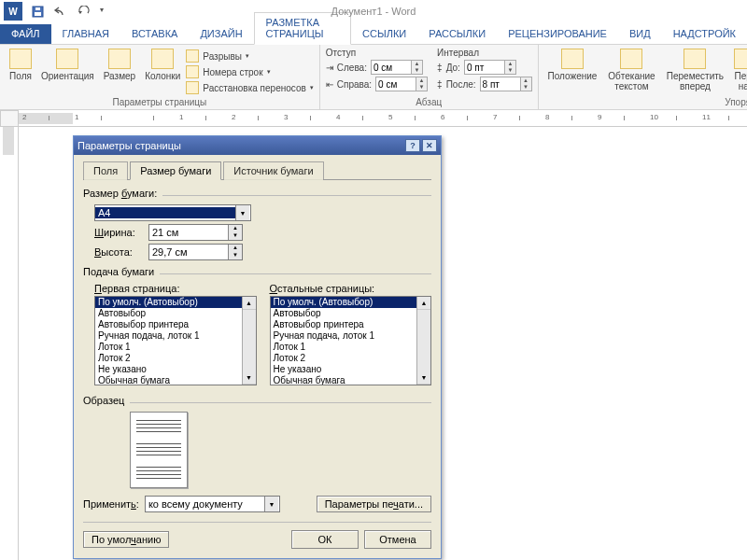 The image size is (747, 560). Describe the element at coordinates (192, 88) in the screenshot. I see `hyphen-icon` at that location.